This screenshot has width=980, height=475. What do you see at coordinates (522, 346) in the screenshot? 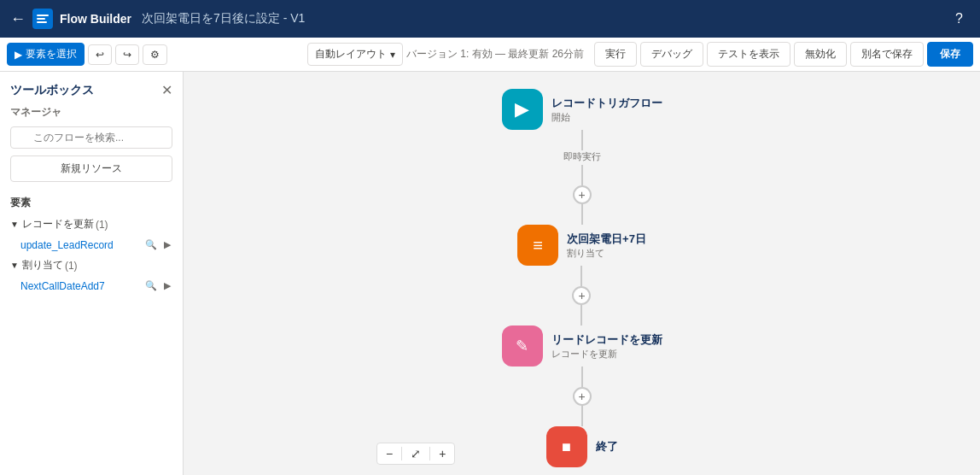
I see `update-node-icon: ✎` at bounding box center [522, 346].